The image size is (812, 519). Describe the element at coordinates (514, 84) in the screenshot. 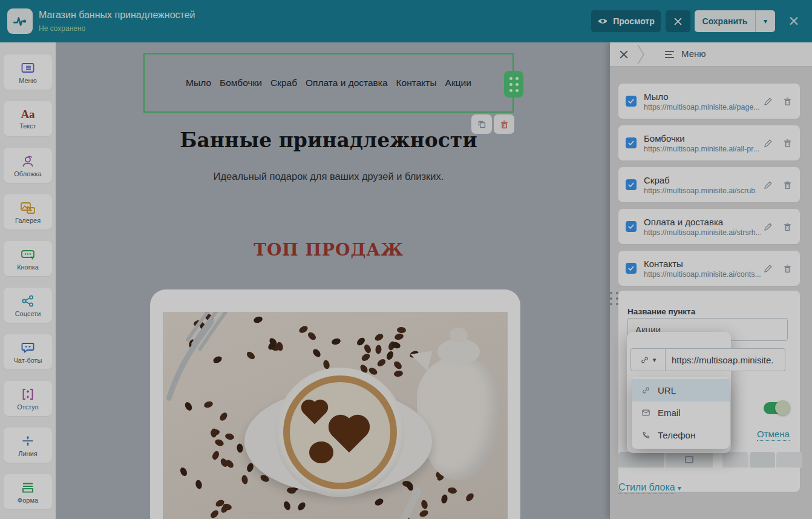

I see `block-drag-handle` at that location.